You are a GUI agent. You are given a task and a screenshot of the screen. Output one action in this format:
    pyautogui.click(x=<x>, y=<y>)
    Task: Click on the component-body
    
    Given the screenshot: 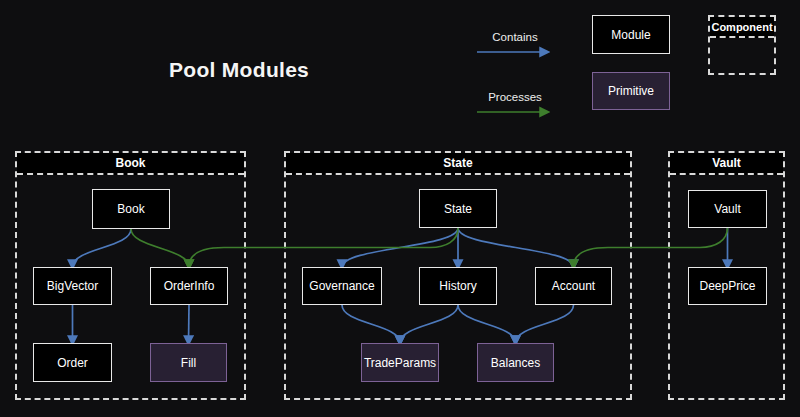 What is the action you would take?
    pyautogui.click(x=742, y=56)
    